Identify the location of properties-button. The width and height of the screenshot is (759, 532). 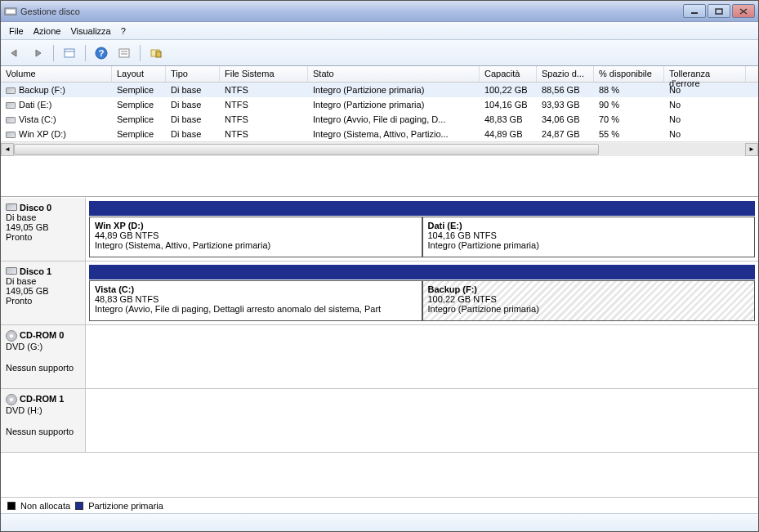
(124, 53).